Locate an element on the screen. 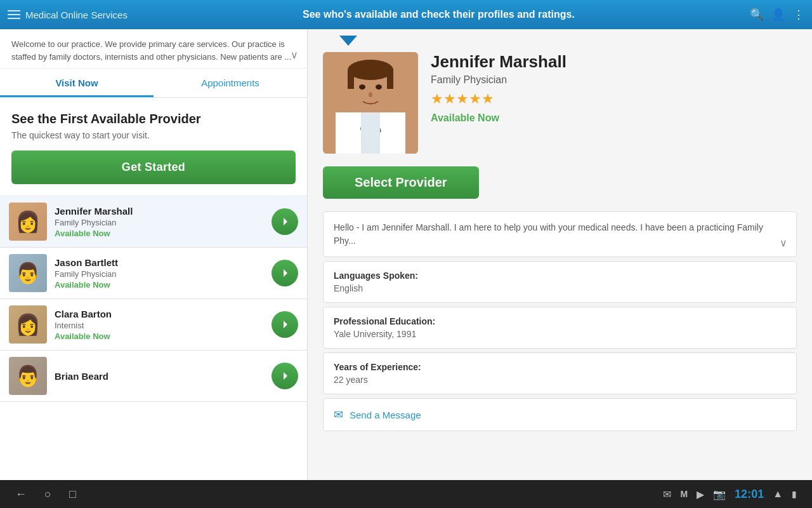 The width and height of the screenshot is (812, 508). provider-item-jennifer: 👩 Jennifer Marshall Family Physician Ava… is located at coordinates (154, 222).